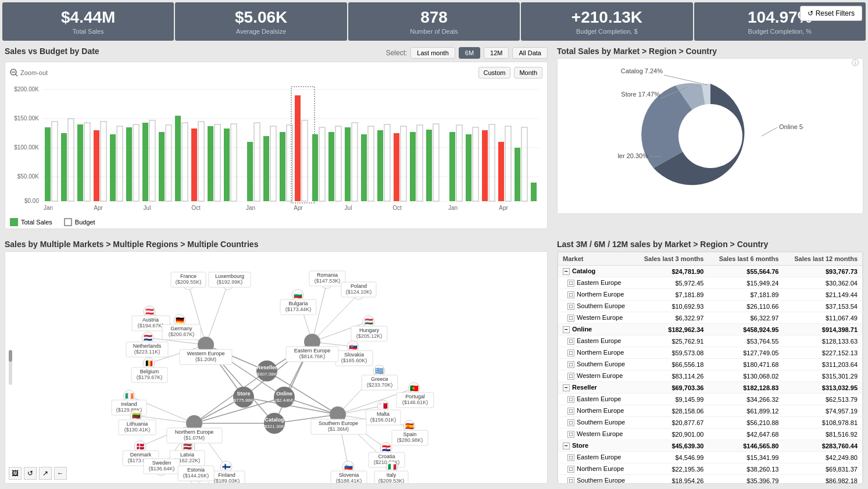 The width and height of the screenshot is (868, 489). What do you see at coordinates (342, 214) in the screenshot?
I see `svg-text: 2022` at bounding box center [342, 214].